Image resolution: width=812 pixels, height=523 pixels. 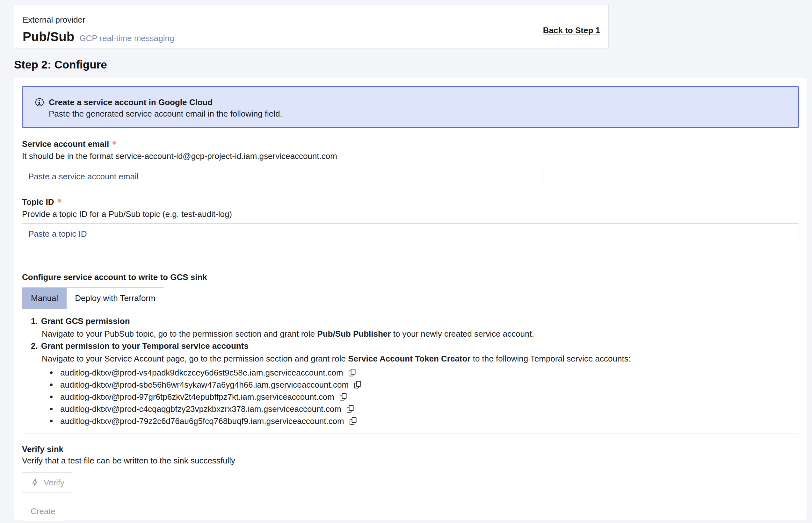 I want to click on service-account-email: auditlog-dktxv@prod-sbe56h6wr4sykaw47a6y…, so click(x=205, y=385).